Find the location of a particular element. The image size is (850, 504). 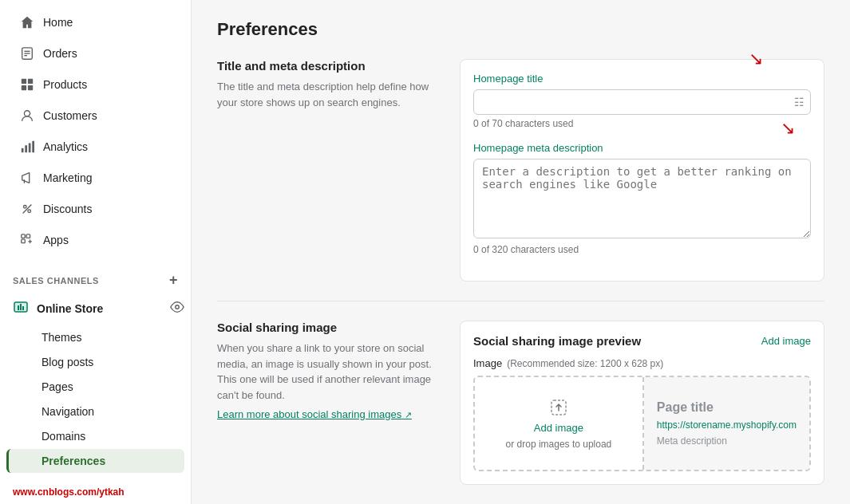

upload-icon is located at coordinates (559, 408).